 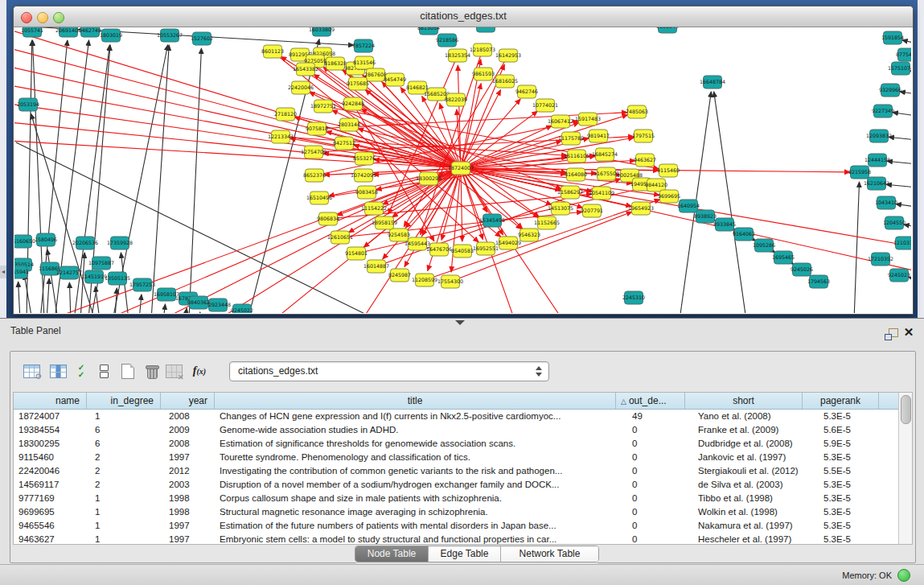 I want to click on table-row: 911546021997Tourette syndrome. Phenomeno…, so click(x=457, y=457).